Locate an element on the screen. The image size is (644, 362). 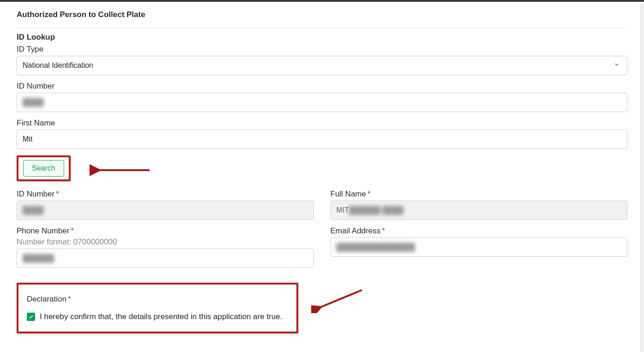
result-row-1: ID Number* ████ Full Name* MIT ██████ ██… is located at coordinates (322, 208).